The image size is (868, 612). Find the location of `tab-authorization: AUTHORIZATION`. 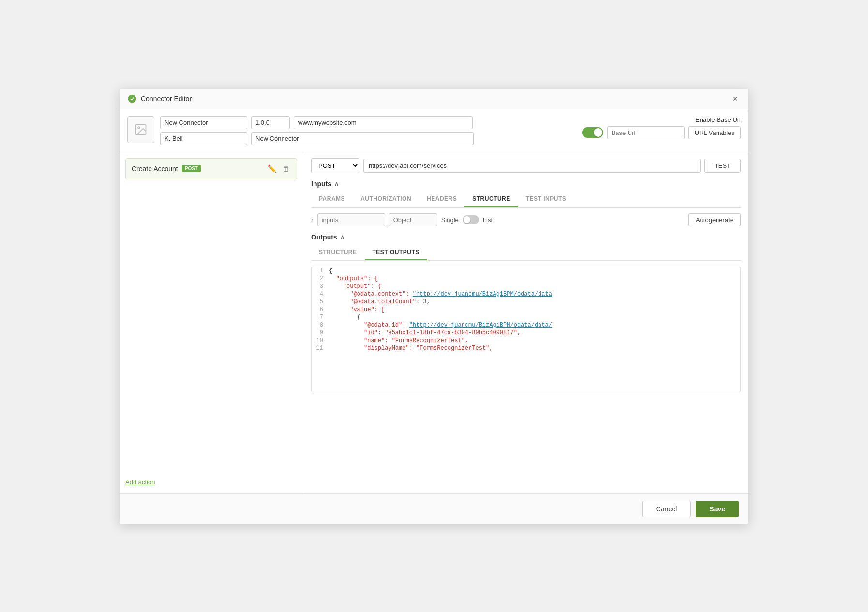

tab-authorization: AUTHORIZATION is located at coordinates (386, 199).